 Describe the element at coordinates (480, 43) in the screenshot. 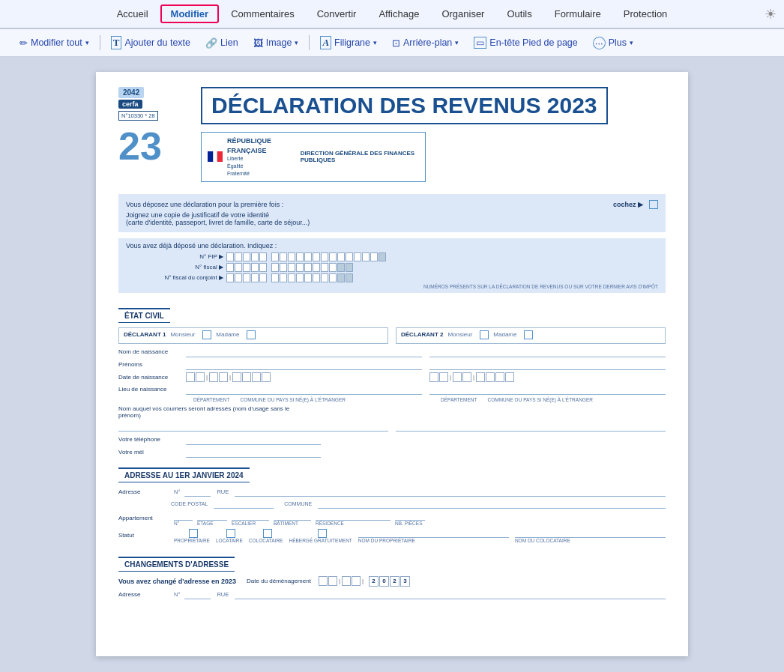

I see `header-icon: ▭` at that location.